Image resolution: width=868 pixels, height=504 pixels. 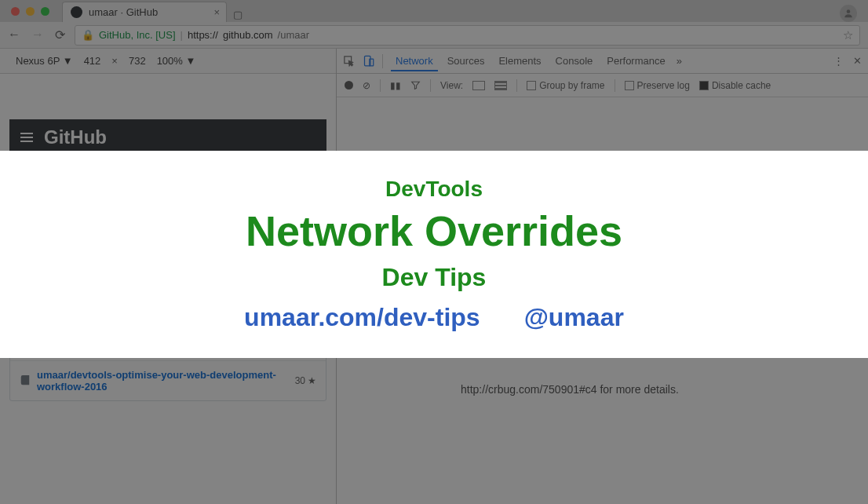 I want to click on maximize-window-icon, so click(x=46, y=11).